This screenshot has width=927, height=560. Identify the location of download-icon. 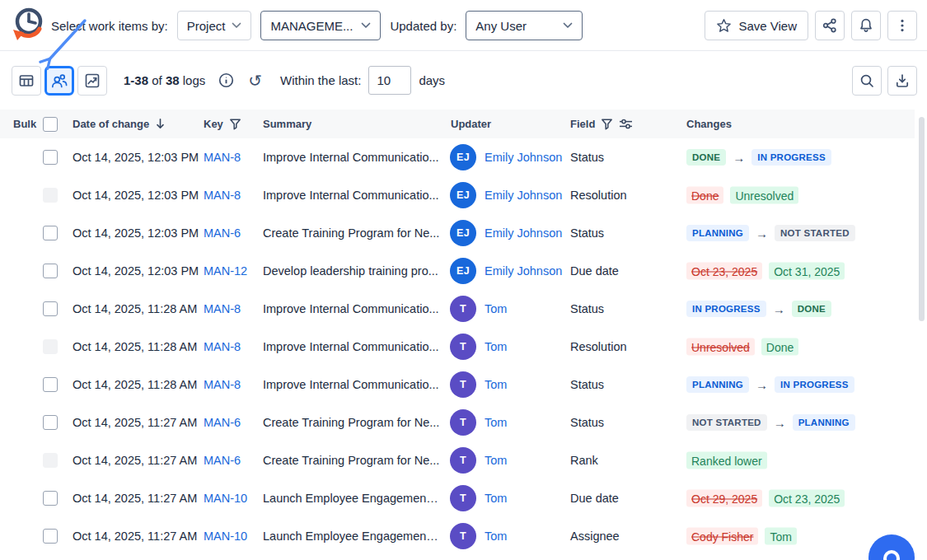
(902, 81).